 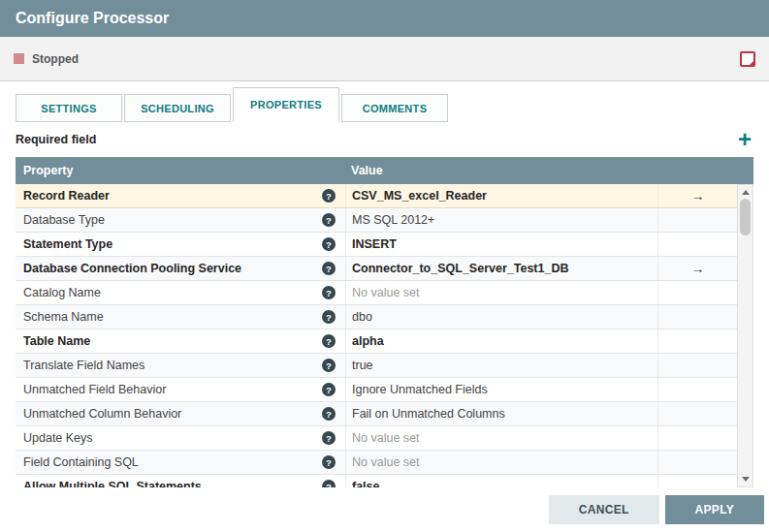 I want to click on value-cell: alpha, so click(x=501, y=341).